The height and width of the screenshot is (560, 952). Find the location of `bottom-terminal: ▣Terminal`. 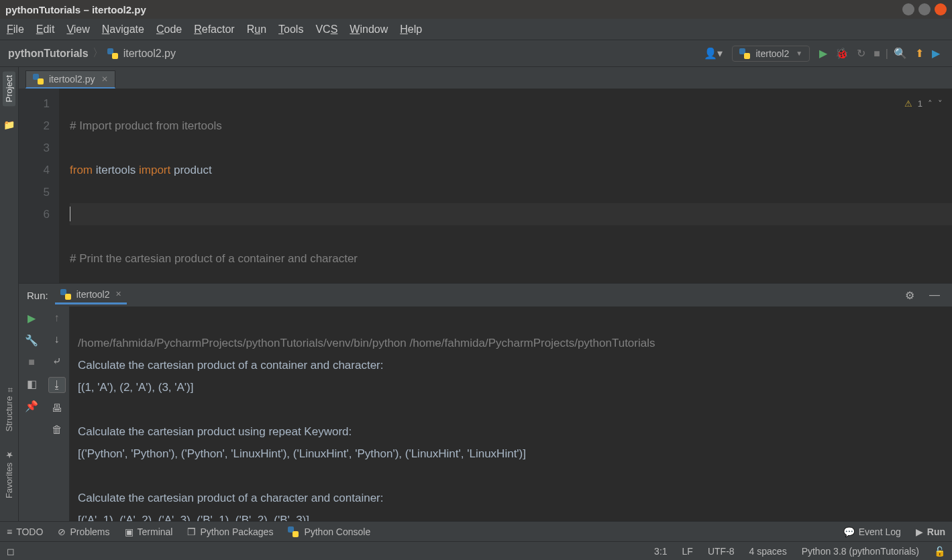

bottom-terminal: ▣Terminal is located at coordinates (149, 532).